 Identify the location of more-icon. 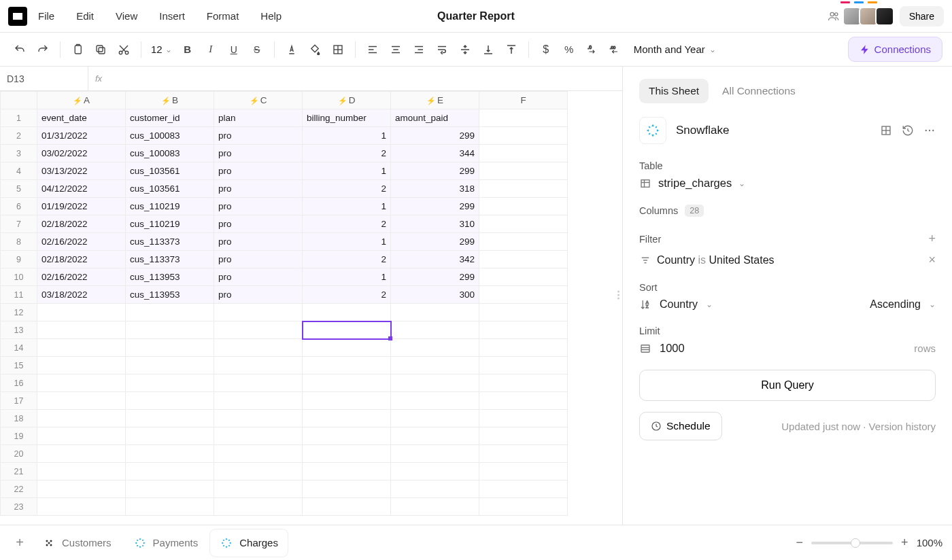
(930, 130).